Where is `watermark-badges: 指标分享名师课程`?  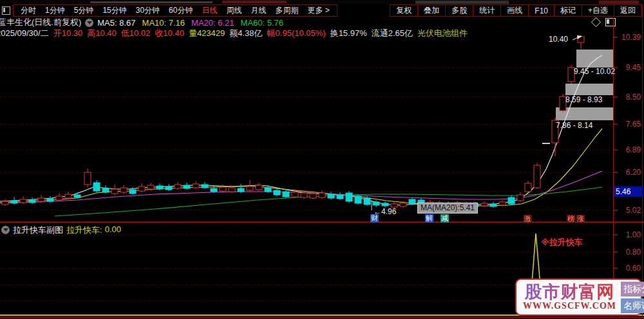
watermark-badges: 指标分享名师课程 is located at coordinates (632, 297).